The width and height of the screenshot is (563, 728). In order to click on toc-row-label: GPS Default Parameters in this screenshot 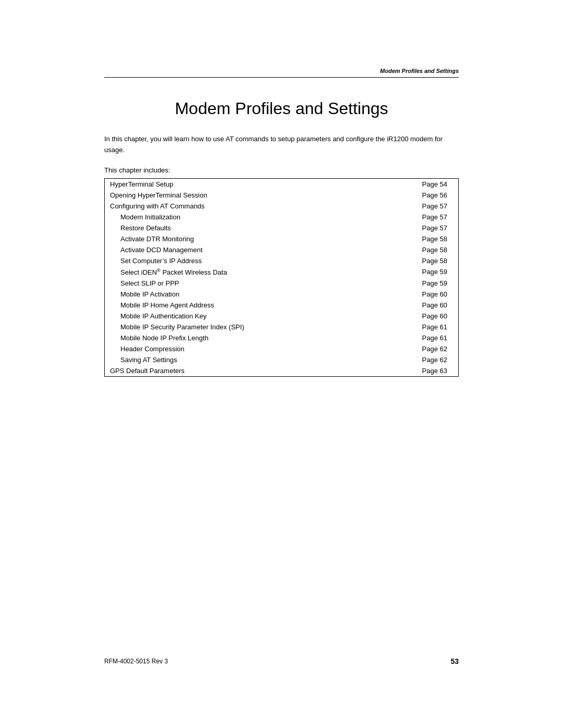, I will do `click(261, 371)`.